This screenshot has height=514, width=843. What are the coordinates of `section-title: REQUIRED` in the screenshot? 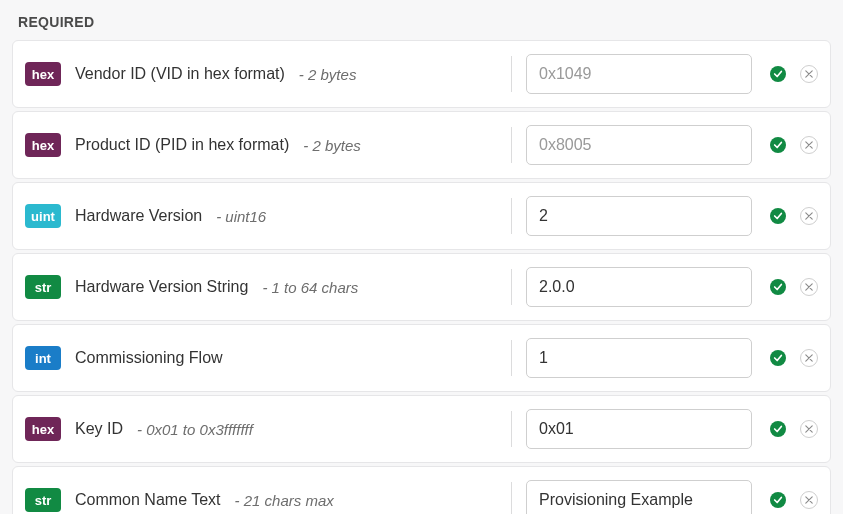 It's located at (424, 22).